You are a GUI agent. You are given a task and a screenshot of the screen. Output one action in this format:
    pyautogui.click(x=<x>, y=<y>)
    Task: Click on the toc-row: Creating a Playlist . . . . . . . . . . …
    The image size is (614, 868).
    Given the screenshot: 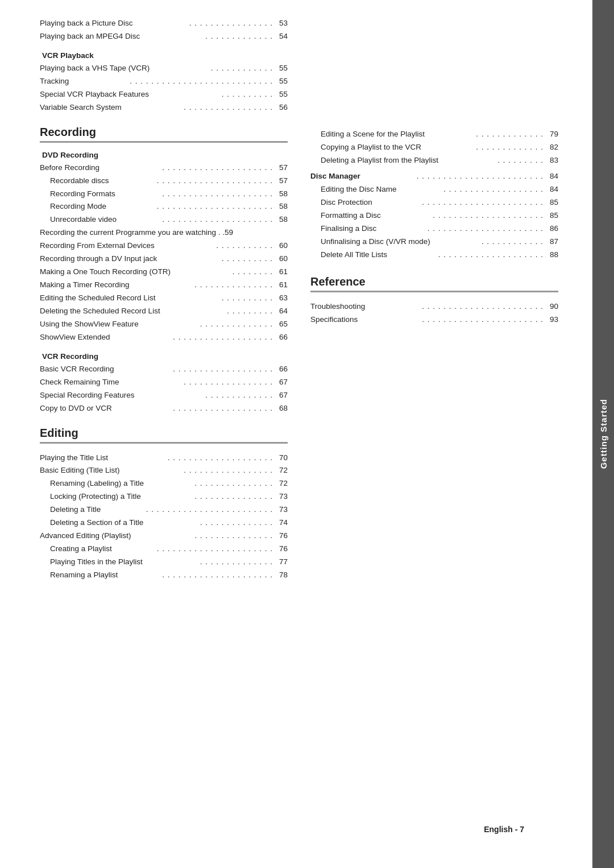 What is the action you would take?
    pyautogui.click(x=164, y=549)
    